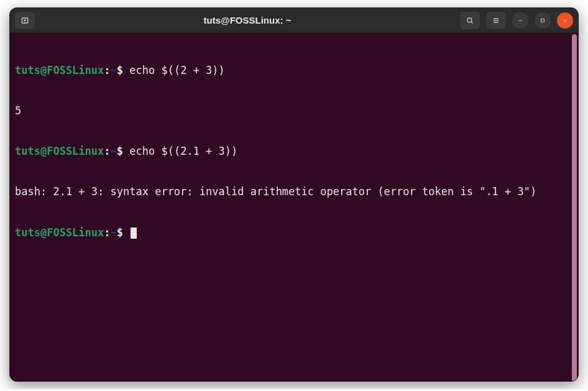 This screenshot has height=391, width=588. Describe the element at coordinates (290, 111) in the screenshot. I see `terminal-output: 5` at that location.